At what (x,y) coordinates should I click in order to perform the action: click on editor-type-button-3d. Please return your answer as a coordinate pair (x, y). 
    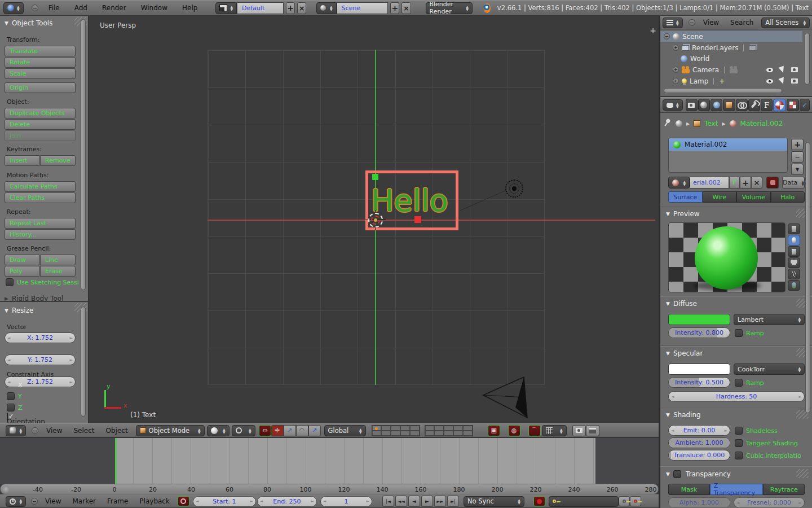
    Looking at the image, I should click on (16, 431).